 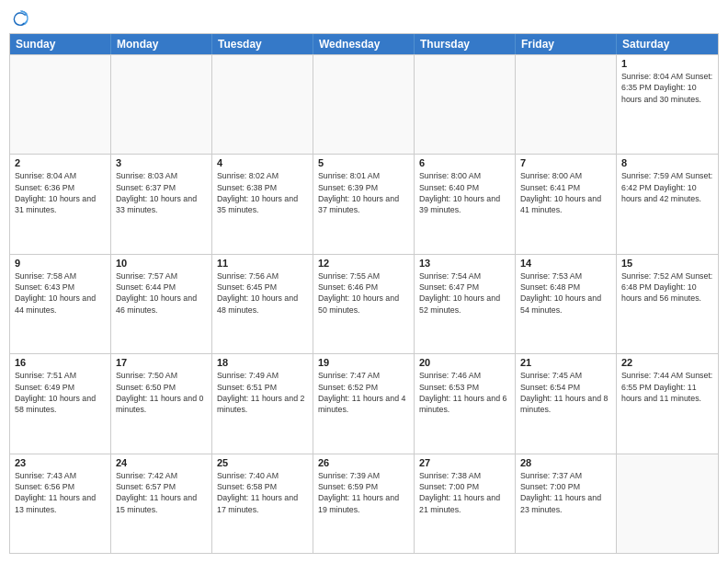 What do you see at coordinates (162, 362) in the screenshot?
I see `day-number: 17` at bounding box center [162, 362].